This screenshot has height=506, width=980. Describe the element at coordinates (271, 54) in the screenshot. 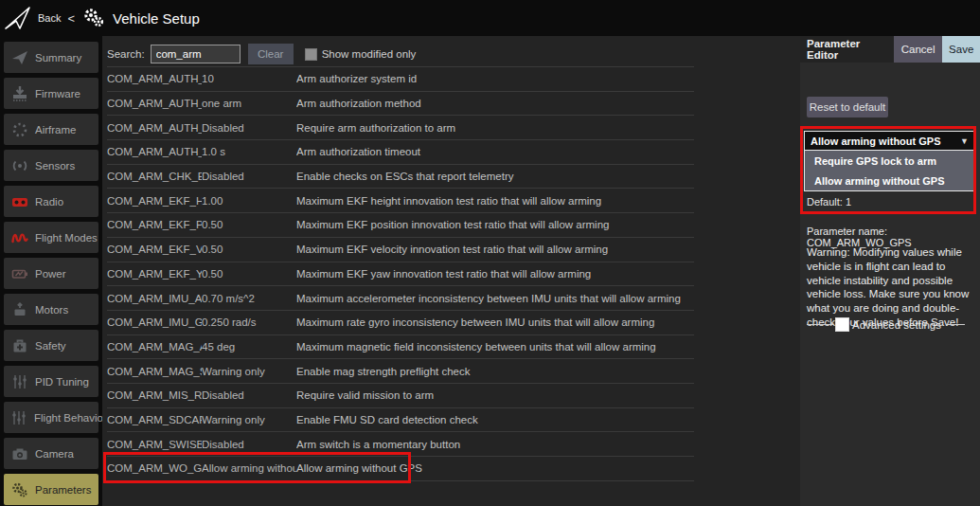

I see `clear-search-button: Clear` at that location.